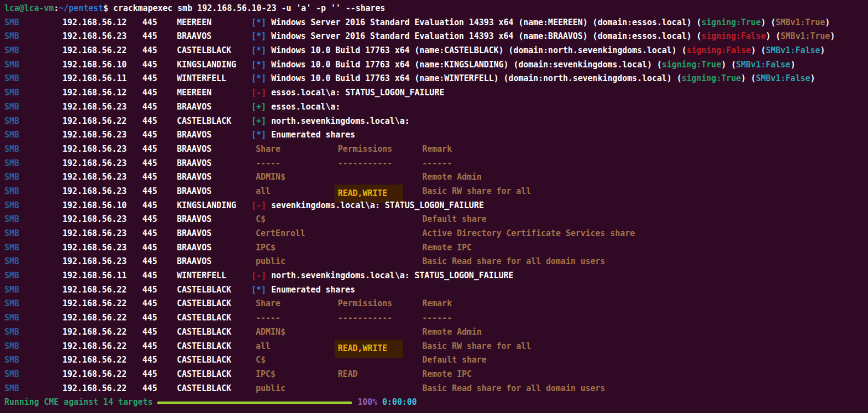 Image resolution: width=868 pixels, height=413 pixels. Describe the element at coordinates (400, 403) in the screenshot. I see `progress-time: 0:00:00` at that location.